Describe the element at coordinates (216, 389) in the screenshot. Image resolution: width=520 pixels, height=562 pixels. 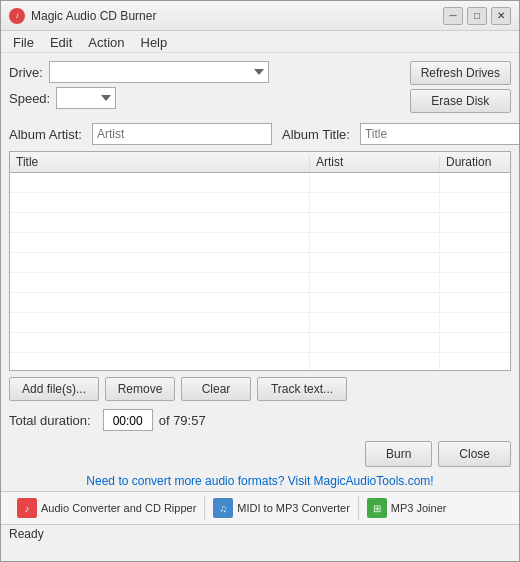
I see `clear-button: Clear` at that location.